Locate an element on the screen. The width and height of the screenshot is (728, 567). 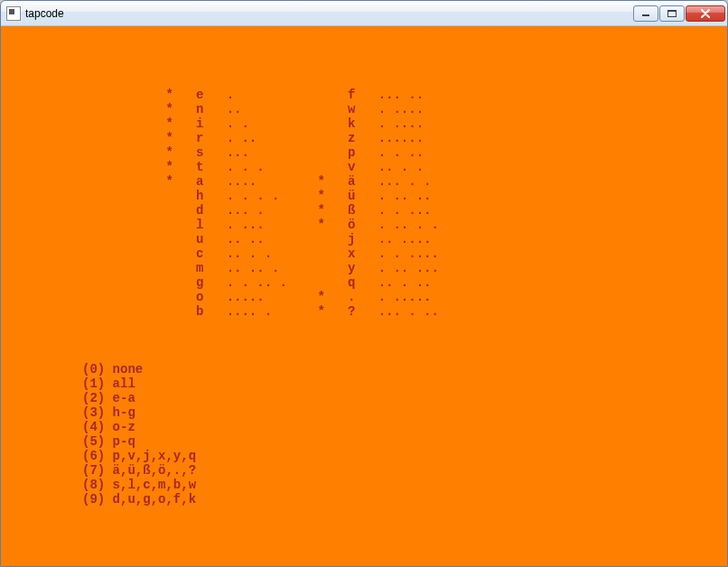
titlebar: tapcode is located at coordinates (364, 14).